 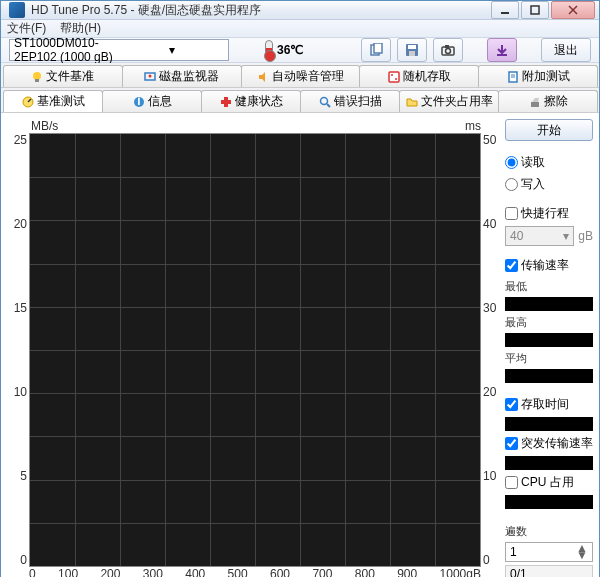 What do you see at coordinates (63, 76) in the screenshot?
I see `tab-file-benchmark: 文件基准` at bounding box center [63, 76].